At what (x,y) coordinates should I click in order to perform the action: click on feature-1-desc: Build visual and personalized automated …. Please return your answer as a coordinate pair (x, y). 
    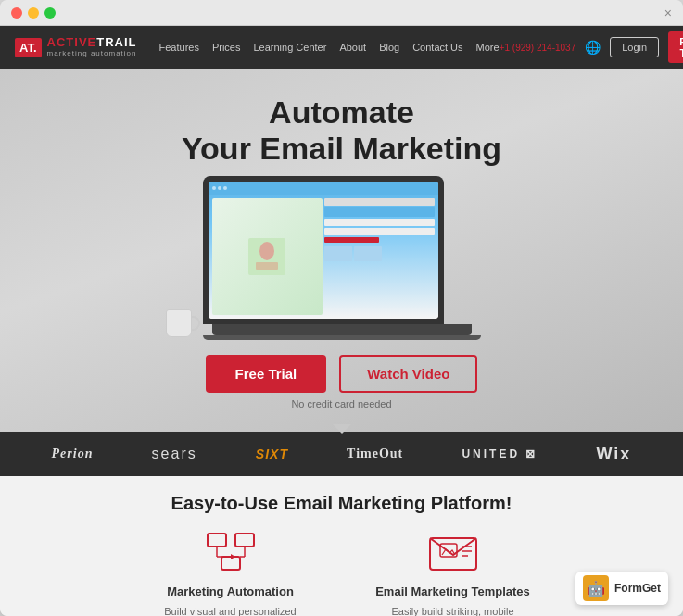
    Looking at the image, I should click on (231, 610).